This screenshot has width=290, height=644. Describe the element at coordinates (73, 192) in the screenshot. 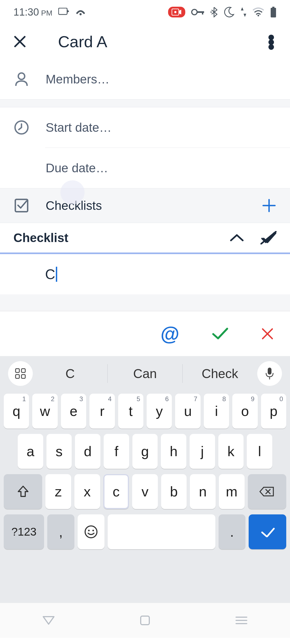

I see `touch-ripple` at that location.